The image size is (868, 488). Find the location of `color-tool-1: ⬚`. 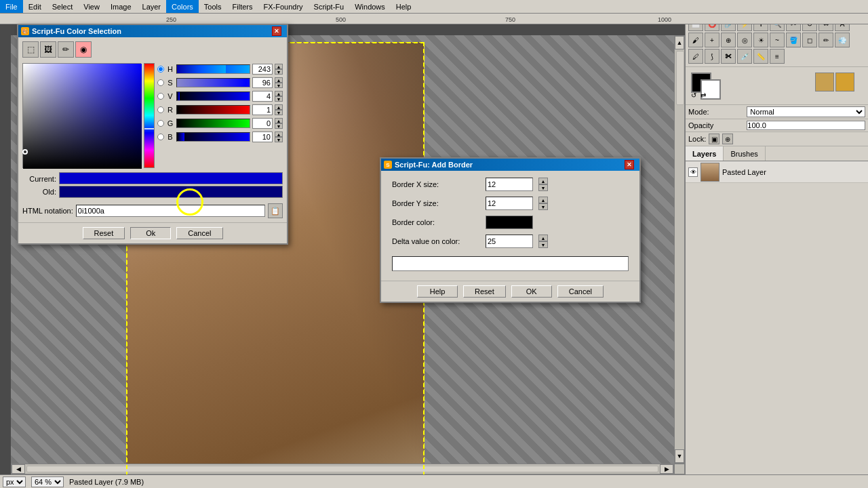

color-tool-1: ⬚ is located at coordinates (31, 49).